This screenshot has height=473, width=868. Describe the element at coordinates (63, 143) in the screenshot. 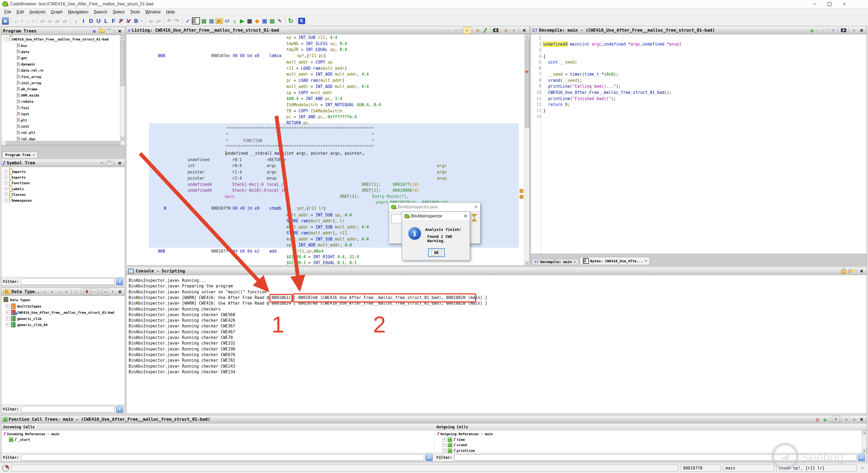

I see `program-tree-hscrollbar` at that location.